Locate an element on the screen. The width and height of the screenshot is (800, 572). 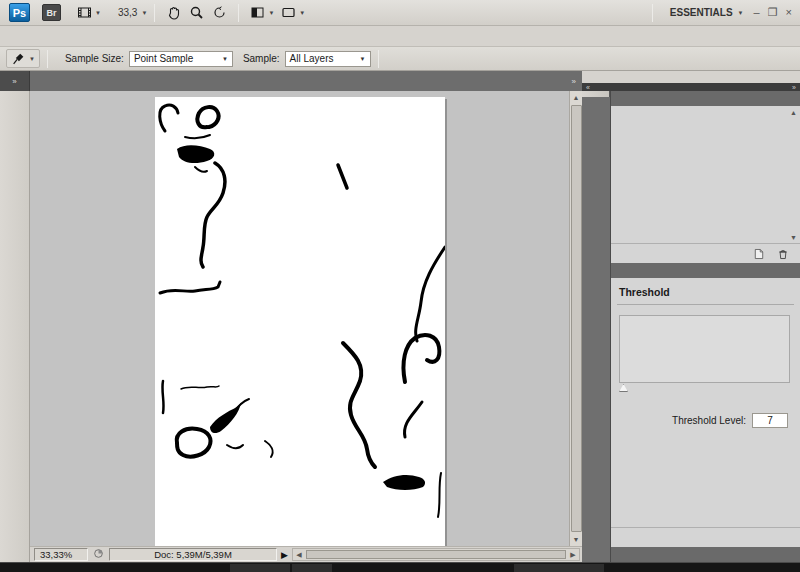
film-frames-icon is located at coordinates (84, 12).